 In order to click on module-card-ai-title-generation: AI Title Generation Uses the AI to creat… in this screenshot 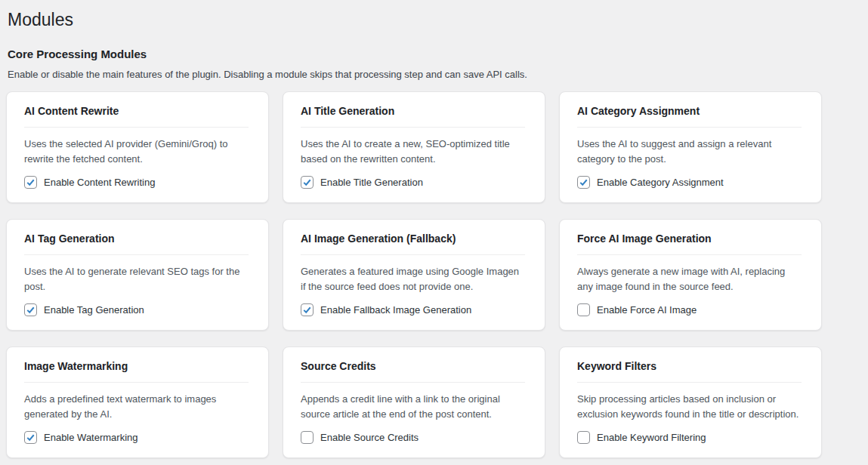, I will do `click(414, 147)`.